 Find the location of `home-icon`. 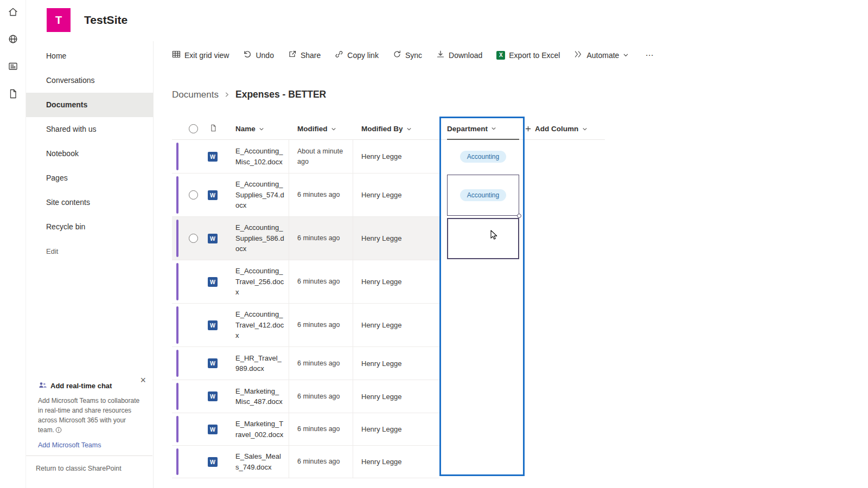

home-icon is located at coordinates (13, 12).